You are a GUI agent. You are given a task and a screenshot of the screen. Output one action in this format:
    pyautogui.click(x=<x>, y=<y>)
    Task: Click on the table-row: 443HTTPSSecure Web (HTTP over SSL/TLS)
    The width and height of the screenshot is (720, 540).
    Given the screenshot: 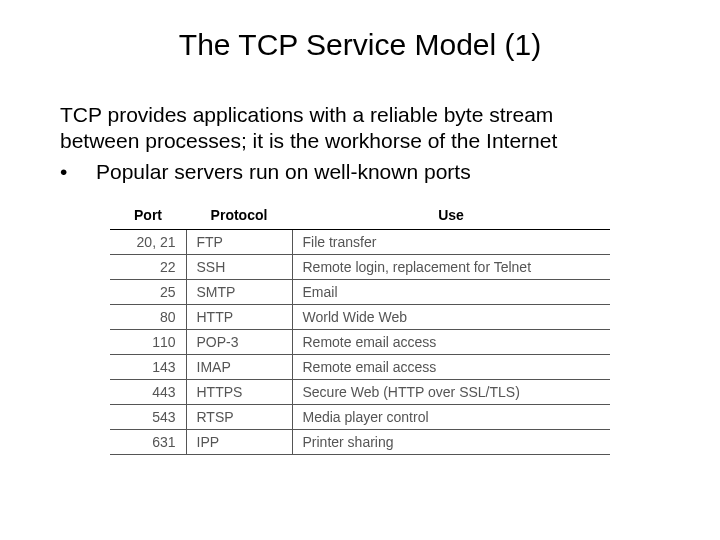 What is the action you would take?
    pyautogui.click(x=360, y=392)
    